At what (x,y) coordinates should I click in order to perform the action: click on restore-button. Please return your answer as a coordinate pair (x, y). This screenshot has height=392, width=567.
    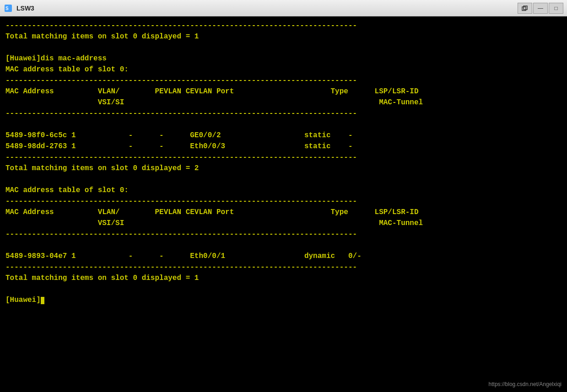
    Looking at the image, I should click on (525, 8).